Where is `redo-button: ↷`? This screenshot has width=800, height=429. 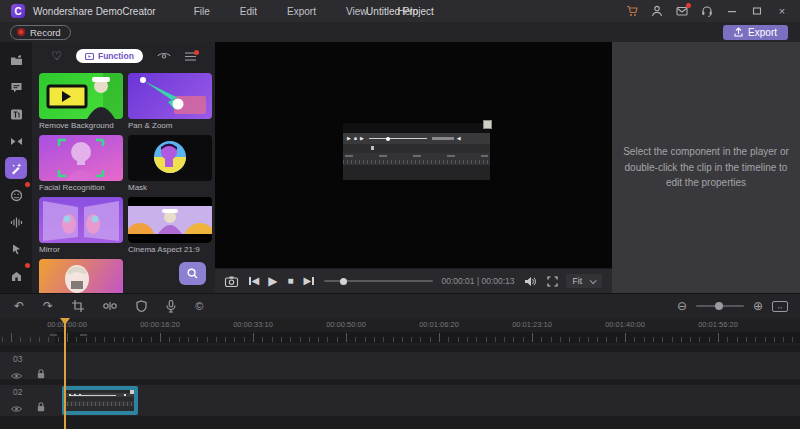
redo-button: ↷ is located at coordinates (48, 306).